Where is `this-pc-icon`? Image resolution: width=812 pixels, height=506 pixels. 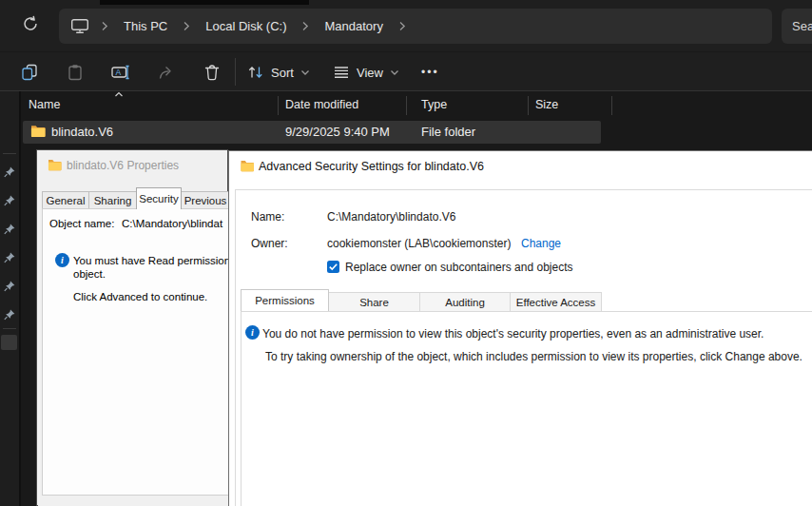
this-pc-icon is located at coordinates (80, 27).